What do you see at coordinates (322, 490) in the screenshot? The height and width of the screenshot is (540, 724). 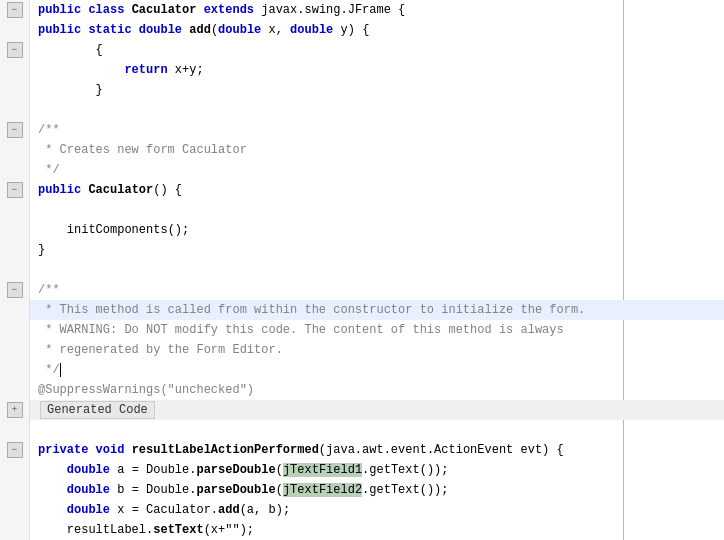 I see `highlighted-ref: jTextField2` at bounding box center [322, 490].